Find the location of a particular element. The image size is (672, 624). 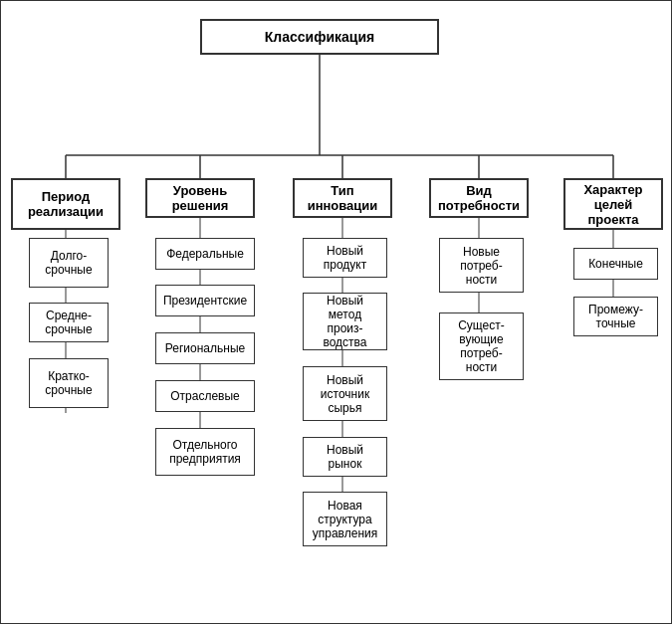

col2-header: Уровень решения is located at coordinates (200, 198).